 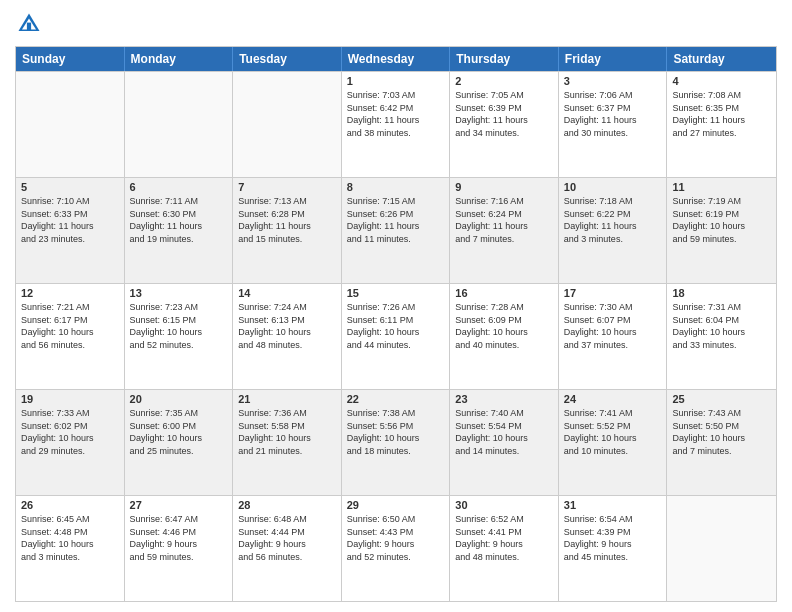 I want to click on day-info: Sunrise: 7:33 AM Sunset: 6:02 PM Dayligh…, so click(x=70, y=432).